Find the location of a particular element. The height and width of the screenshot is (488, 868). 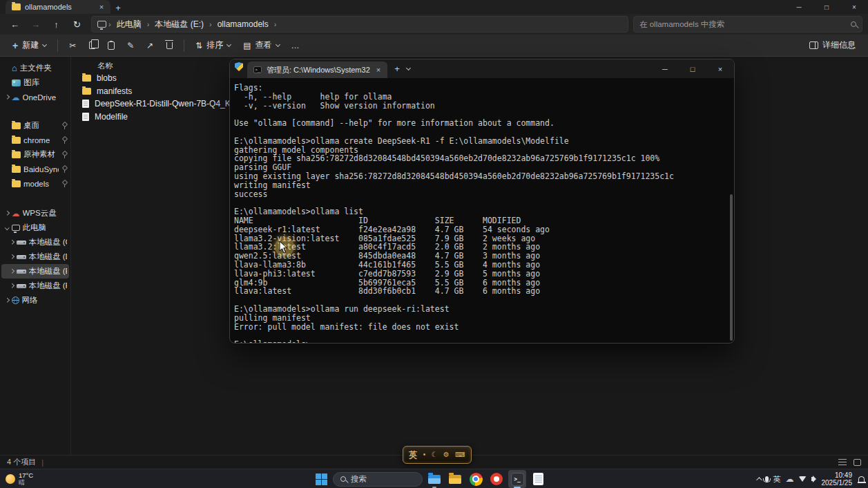

volume-icon is located at coordinates (813, 479).